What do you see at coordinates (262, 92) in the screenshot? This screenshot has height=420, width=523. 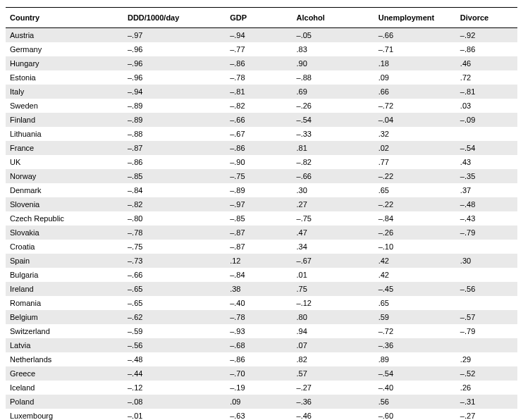 I see `table-row: Italy–.94–.81.69.66–.81` at bounding box center [262, 92].